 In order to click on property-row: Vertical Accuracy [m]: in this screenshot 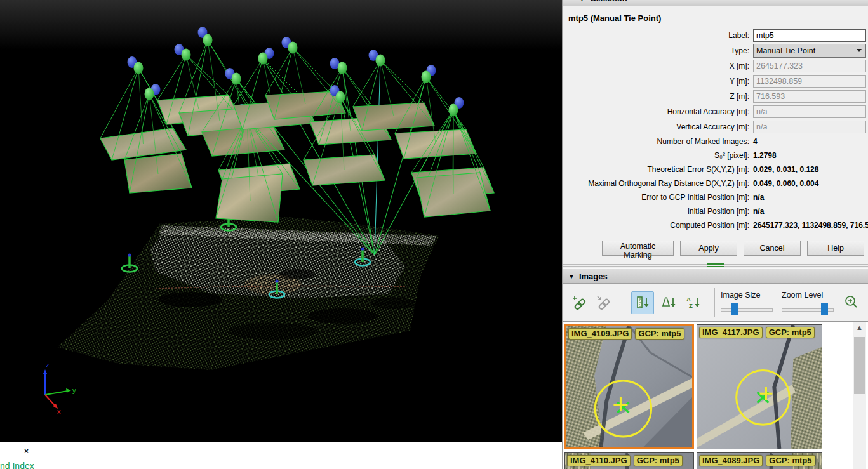, I will do `click(715, 127)`.